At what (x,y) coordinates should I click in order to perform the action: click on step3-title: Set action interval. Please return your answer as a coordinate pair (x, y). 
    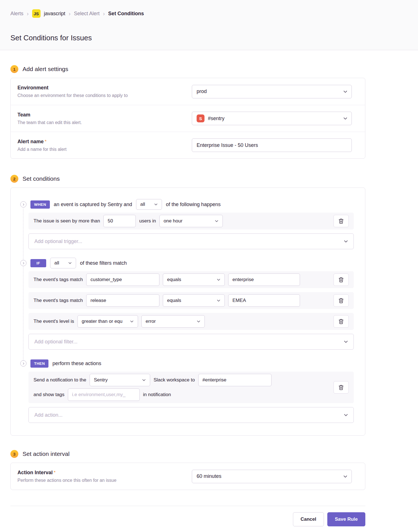
    Looking at the image, I should click on (46, 454).